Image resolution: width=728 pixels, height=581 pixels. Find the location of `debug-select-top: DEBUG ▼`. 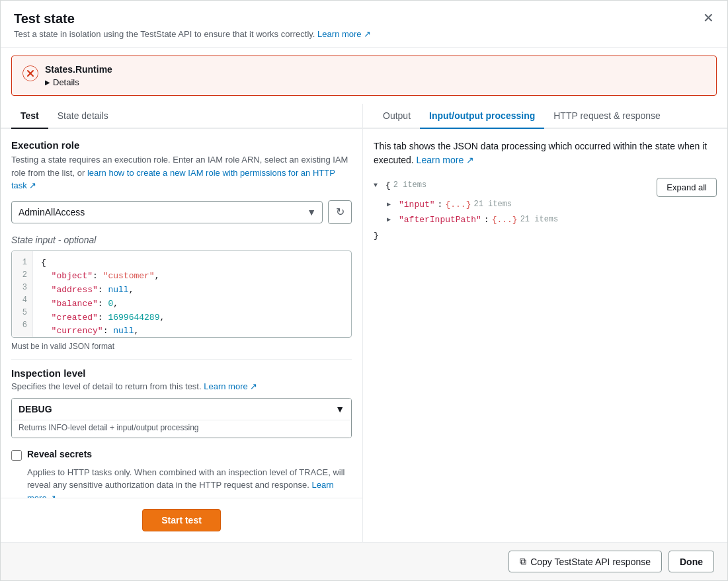

debug-select-top: DEBUG ▼ is located at coordinates (181, 409).